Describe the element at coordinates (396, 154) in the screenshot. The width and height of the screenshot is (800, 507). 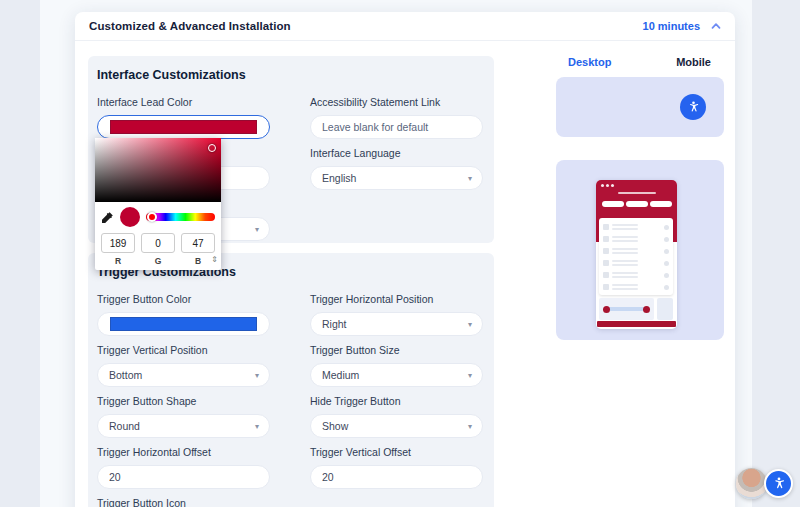
I see `interface-language-label: Interface Language` at that location.